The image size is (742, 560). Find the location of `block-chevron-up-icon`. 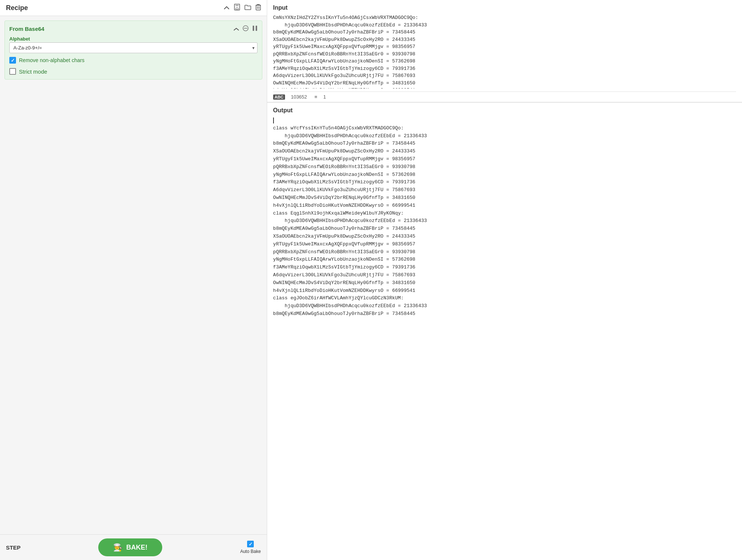

block-chevron-up-icon is located at coordinates (236, 29).